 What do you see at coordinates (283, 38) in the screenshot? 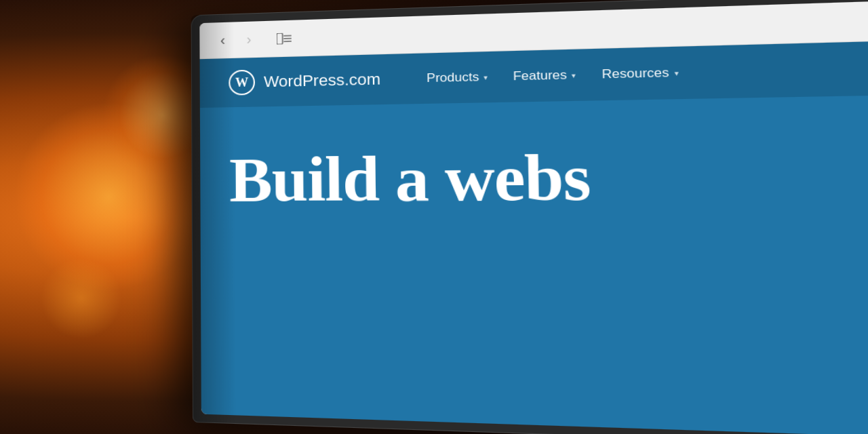
I see `sidebar-toggle-button` at bounding box center [283, 38].